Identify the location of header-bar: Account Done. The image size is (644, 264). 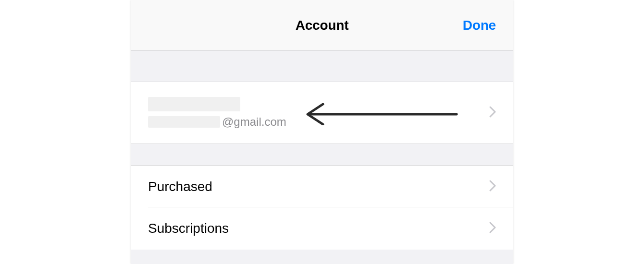
(322, 25).